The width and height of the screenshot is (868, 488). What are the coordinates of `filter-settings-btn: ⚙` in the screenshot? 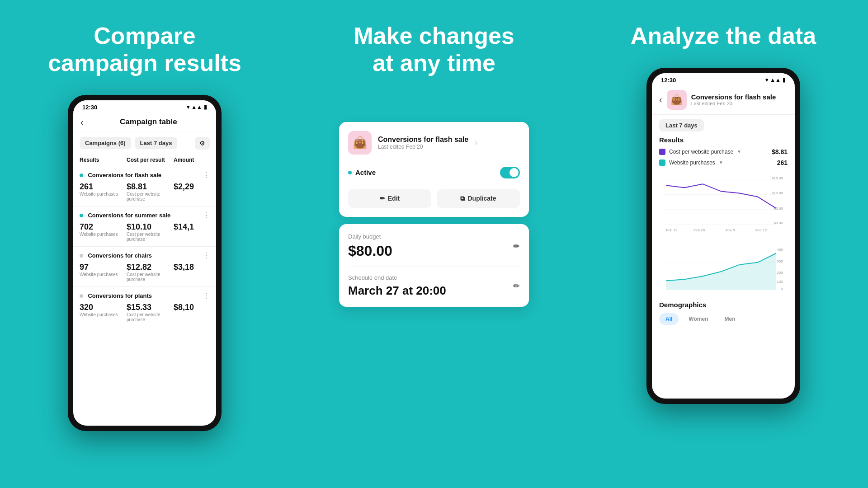 It's located at (203, 143).